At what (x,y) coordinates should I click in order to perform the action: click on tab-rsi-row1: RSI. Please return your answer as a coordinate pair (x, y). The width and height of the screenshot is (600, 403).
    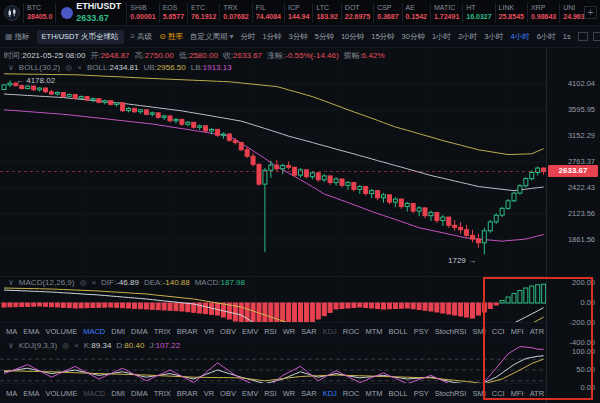
    Looking at the image, I should click on (270, 332).